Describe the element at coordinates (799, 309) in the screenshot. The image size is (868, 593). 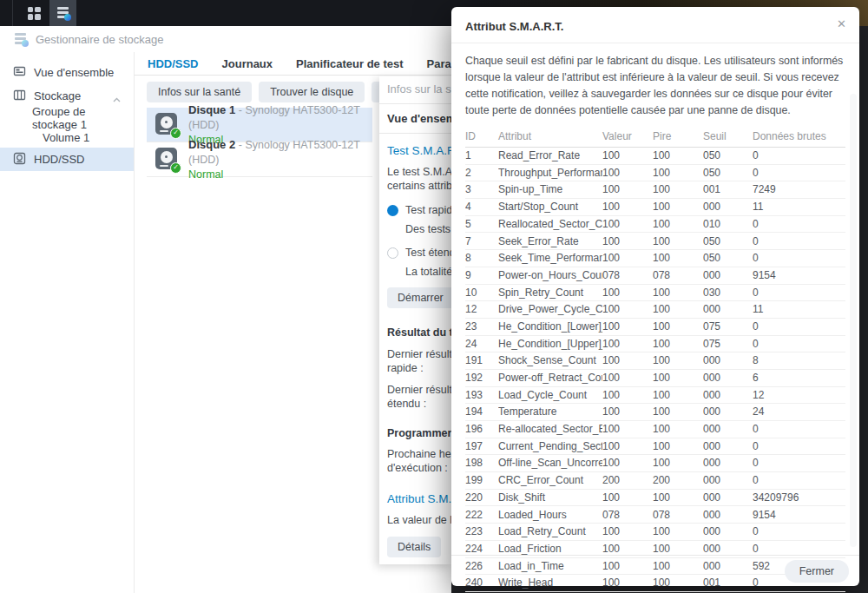
I see `table-cell: 11` at that location.